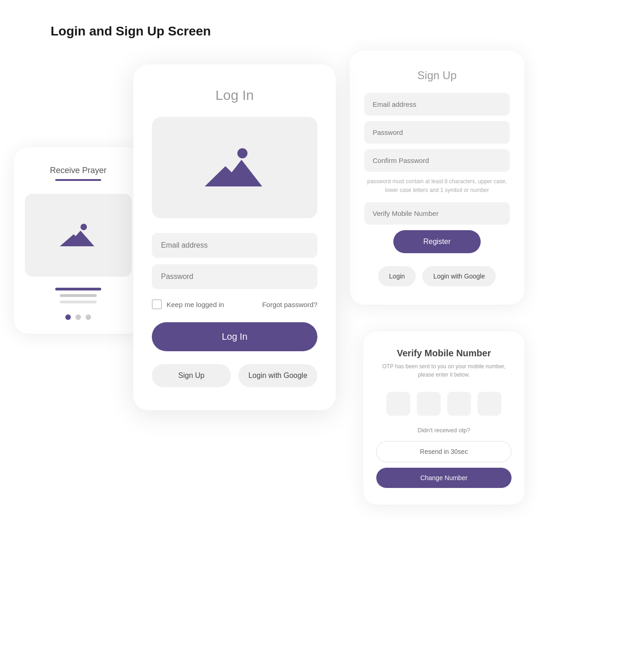 This screenshot has width=644, height=650. What do you see at coordinates (437, 104) in the screenshot?
I see `signup-email-input` at bounding box center [437, 104].